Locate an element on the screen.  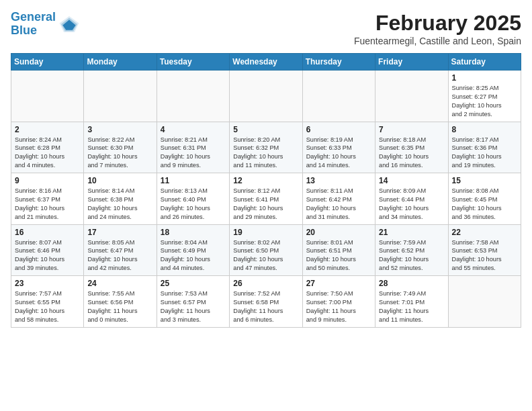
weekday-header-cell: Thursday is located at coordinates (339, 62).